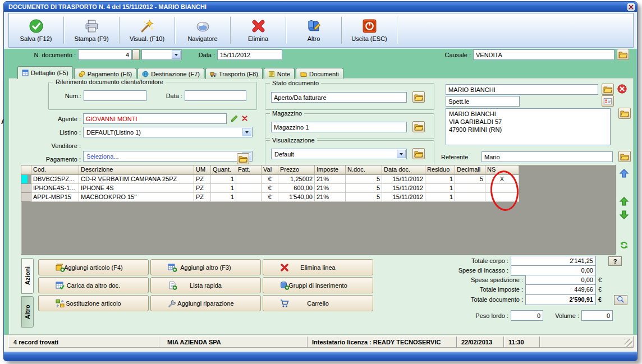  Describe the element at coordinates (470, 171) in the screenshot. I see `column-header: Decimali` at that location.